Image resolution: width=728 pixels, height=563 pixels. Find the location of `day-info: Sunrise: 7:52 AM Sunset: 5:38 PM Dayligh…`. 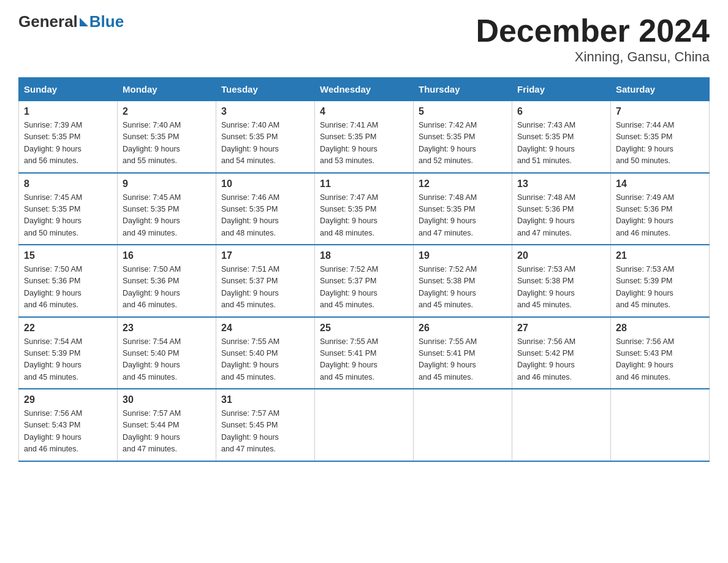

day-info: Sunrise: 7:52 AM Sunset: 5:38 PM Dayligh… is located at coordinates (463, 288).